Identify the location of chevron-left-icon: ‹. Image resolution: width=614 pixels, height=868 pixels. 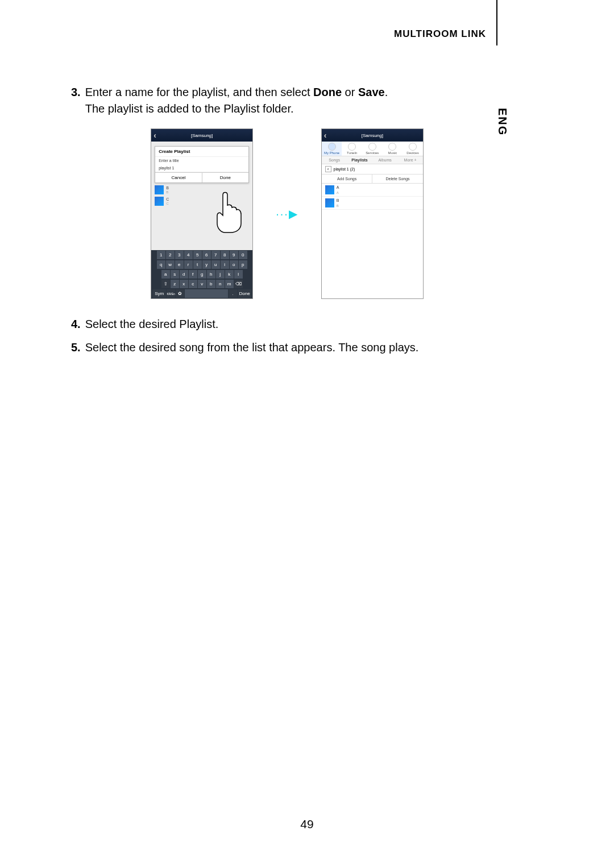
(329, 169).